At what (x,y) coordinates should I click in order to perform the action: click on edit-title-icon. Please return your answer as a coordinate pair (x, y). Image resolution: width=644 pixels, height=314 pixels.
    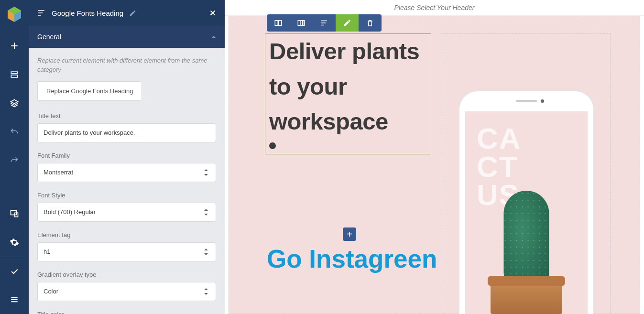
    Looking at the image, I should click on (133, 13).